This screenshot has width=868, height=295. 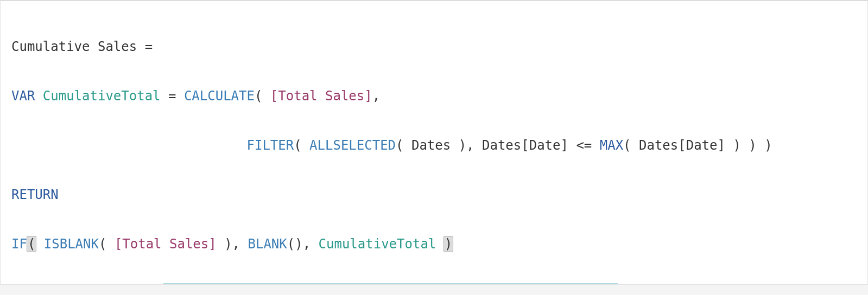 I want to click on code-line-2: VAR CumulativeTotal = CALCULATE( [Total …, so click(x=434, y=97).